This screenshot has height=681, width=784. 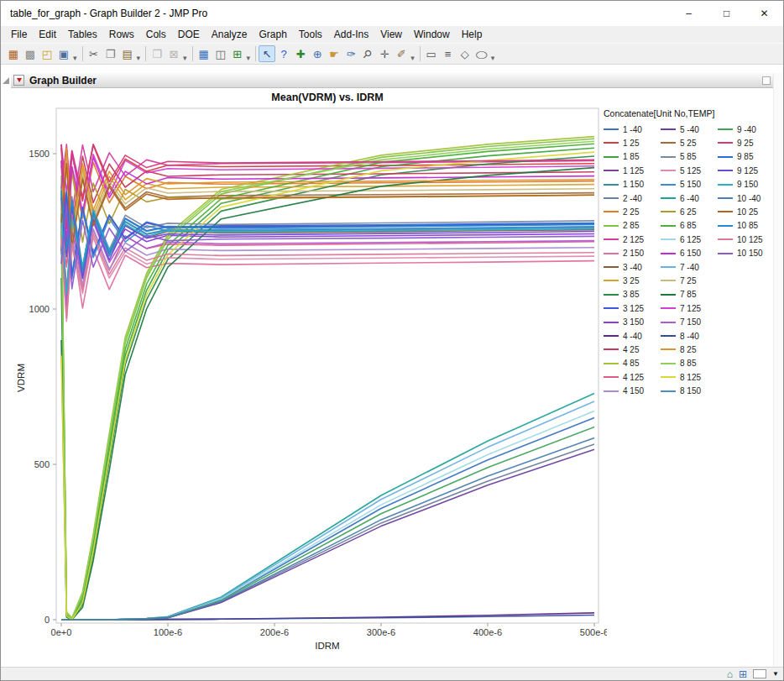 What do you see at coordinates (678, 157) in the screenshot?
I see `legend-item: 5 85` at bounding box center [678, 157].